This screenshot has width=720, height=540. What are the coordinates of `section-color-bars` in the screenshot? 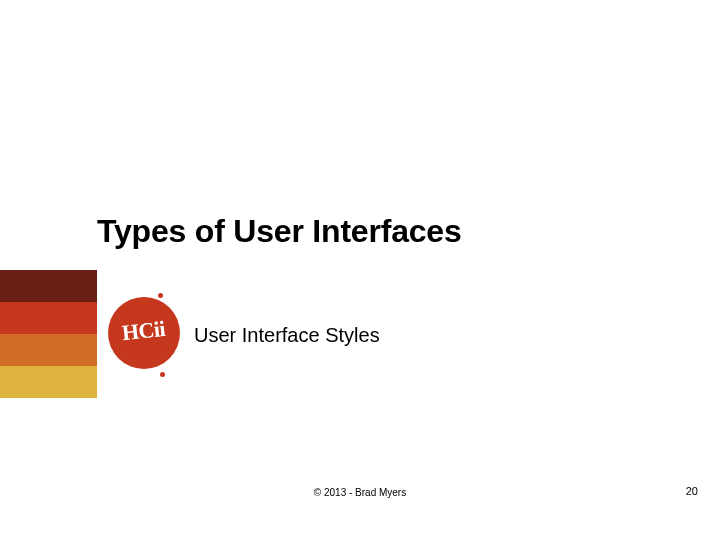 It's located at (48, 334).